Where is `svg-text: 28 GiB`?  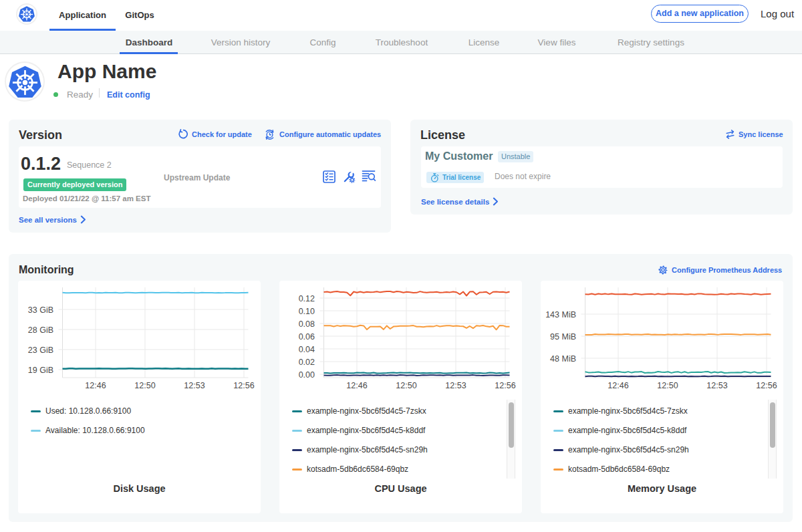
svg-text: 28 GiB is located at coordinates (41, 330).